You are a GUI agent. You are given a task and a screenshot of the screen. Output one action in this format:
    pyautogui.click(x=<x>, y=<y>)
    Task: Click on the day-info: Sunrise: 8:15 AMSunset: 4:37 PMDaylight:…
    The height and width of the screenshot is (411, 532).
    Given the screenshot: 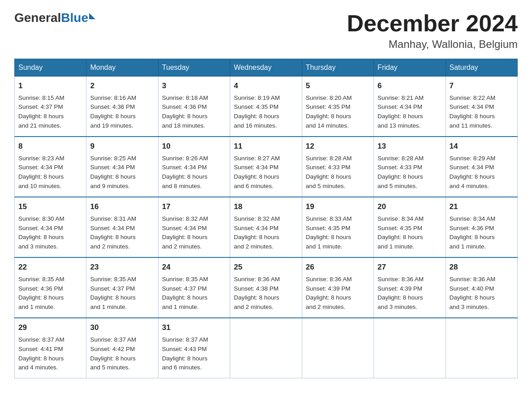 What is the action you would take?
    pyautogui.click(x=41, y=112)
    